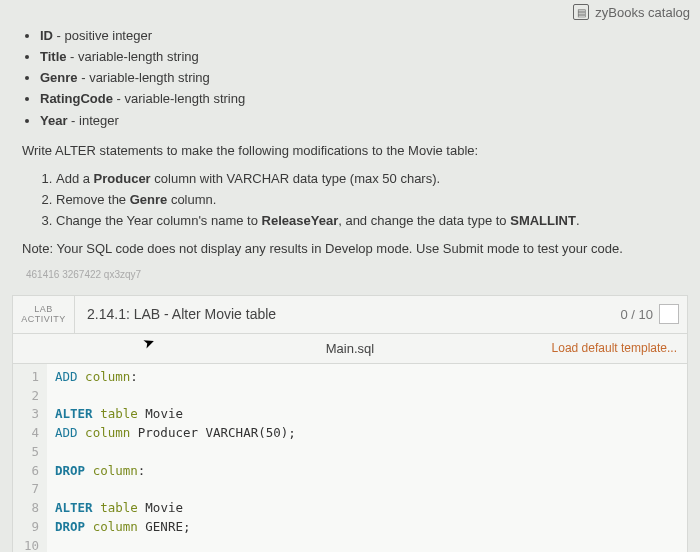 The width and height of the screenshot is (700, 552). Describe the element at coordinates (359, 121) in the screenshot. I see `column-item: Year - integer` at that location.